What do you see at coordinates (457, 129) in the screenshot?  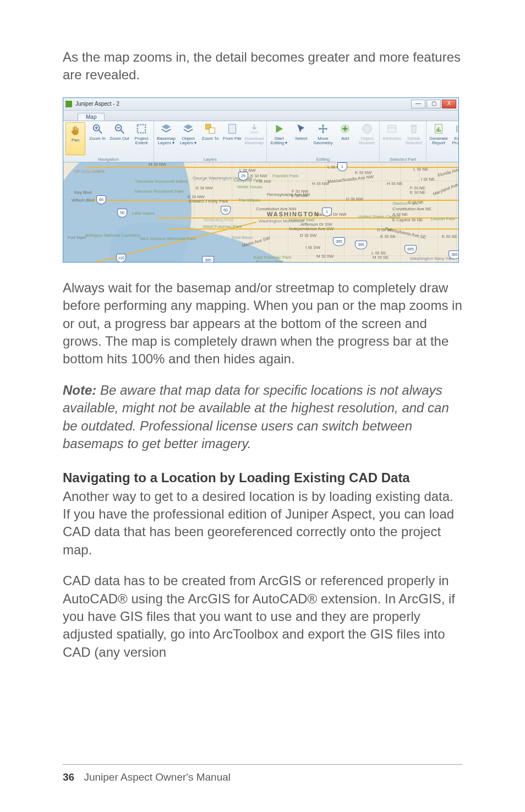 I see `export-icon` at bounding box center [457, 129].